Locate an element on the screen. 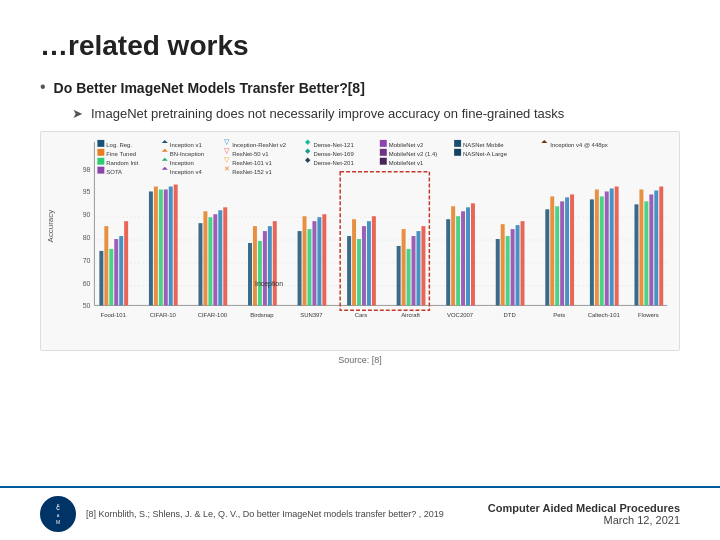 The image size is (720, 540). svg-text: Inception v4 @ 448px is located at coordinates (579, 145).